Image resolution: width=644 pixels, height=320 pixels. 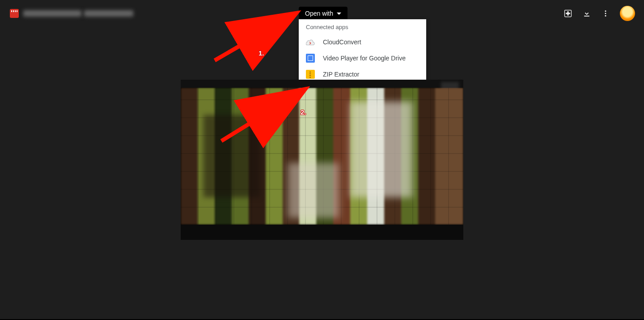 I want to click on dropdown-item-label: Video Player for Google Drive, so click(x=364, y=58).